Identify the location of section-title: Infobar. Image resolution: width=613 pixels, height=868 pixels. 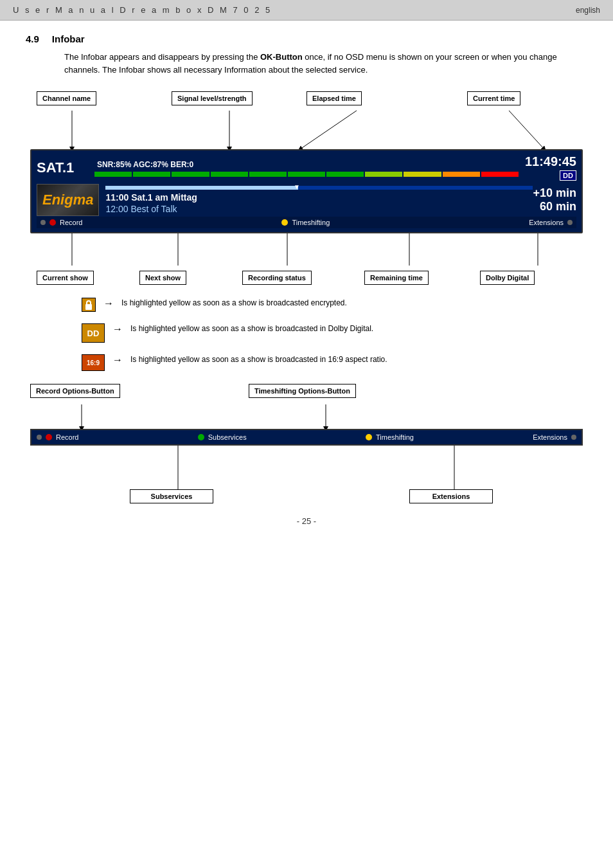
(68, 39).